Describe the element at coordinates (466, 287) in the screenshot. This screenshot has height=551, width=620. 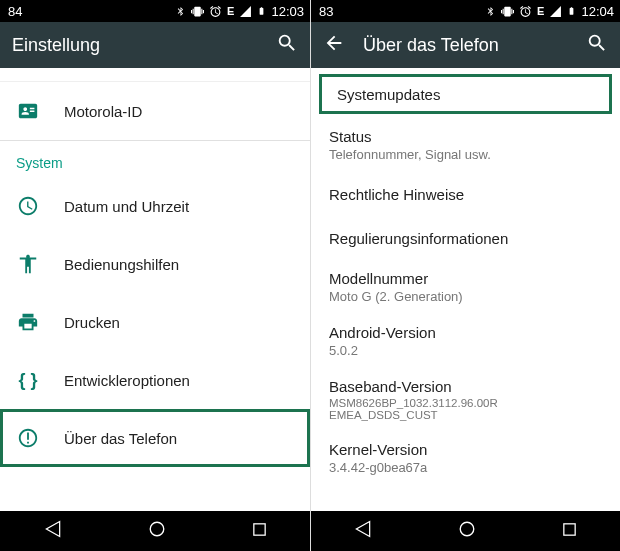
I see `list-item-model: Modellnummer Moto G (2. Generation)` at that location.